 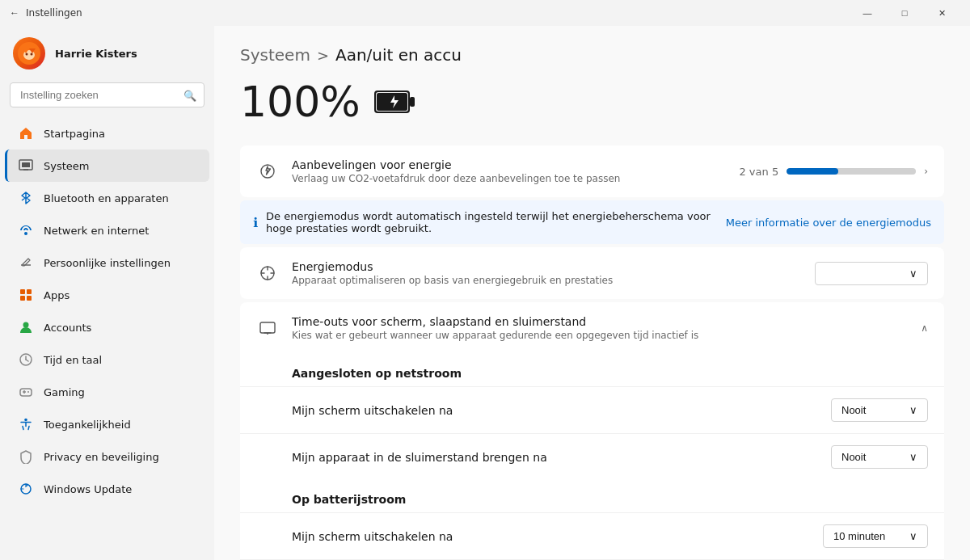 I want to click on netstroom-sleep-dropdown: Nooit ∨, so click(x=879, y=457).